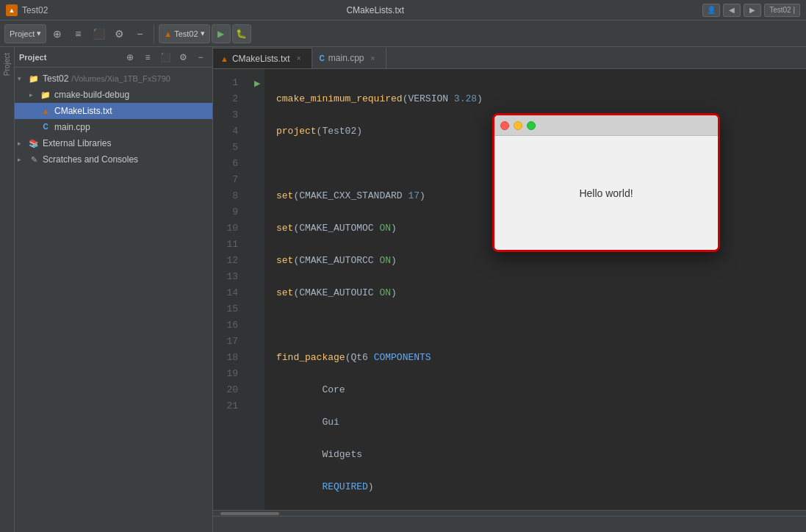 This screenshot has width=806, height=532. I want to click on code-line-10: Core, so click(541, 390).